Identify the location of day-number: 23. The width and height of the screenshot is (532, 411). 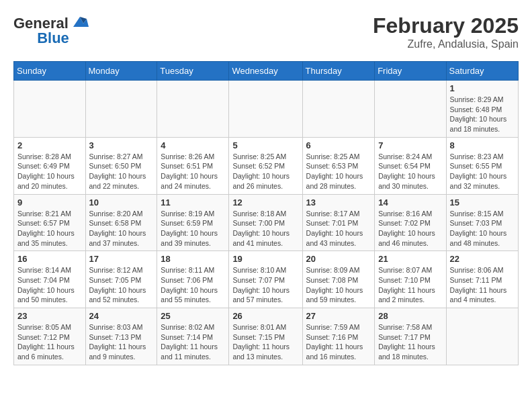
(50, 316).